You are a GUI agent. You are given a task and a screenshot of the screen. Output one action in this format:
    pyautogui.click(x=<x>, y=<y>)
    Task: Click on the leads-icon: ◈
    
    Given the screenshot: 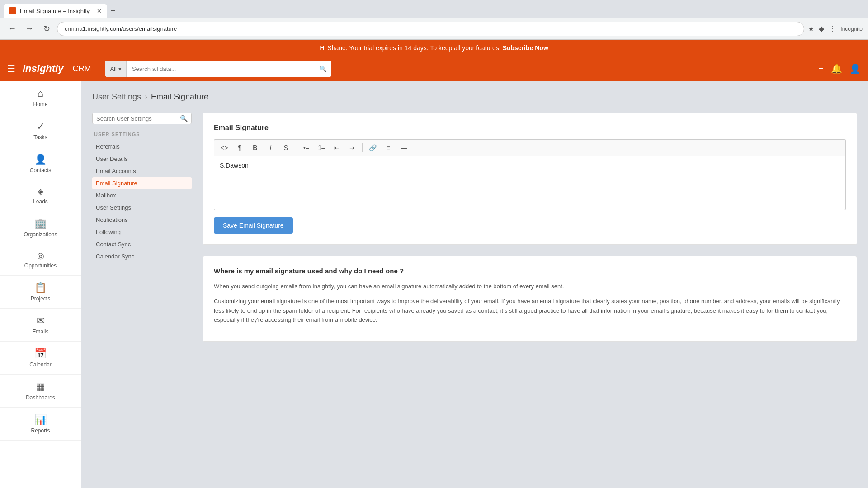 What is the action you would take?
    pyautogui.click(x=41, y=192)
    